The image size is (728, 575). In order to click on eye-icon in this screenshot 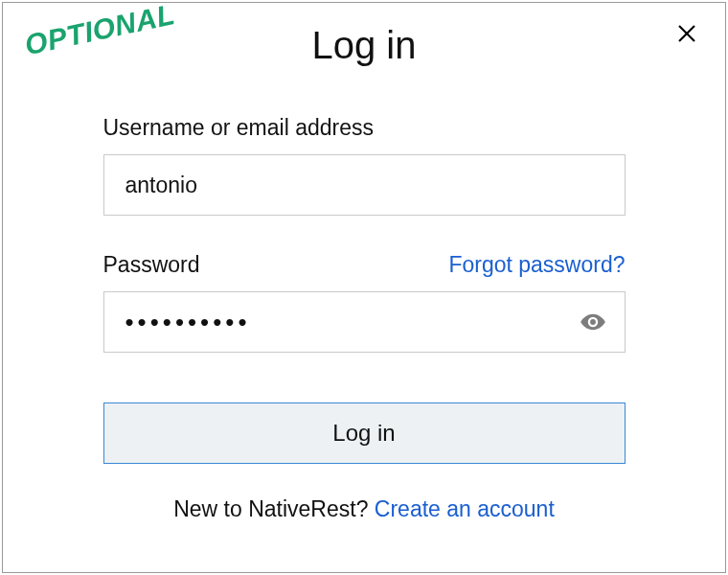, I will do `click(593, 322)`.